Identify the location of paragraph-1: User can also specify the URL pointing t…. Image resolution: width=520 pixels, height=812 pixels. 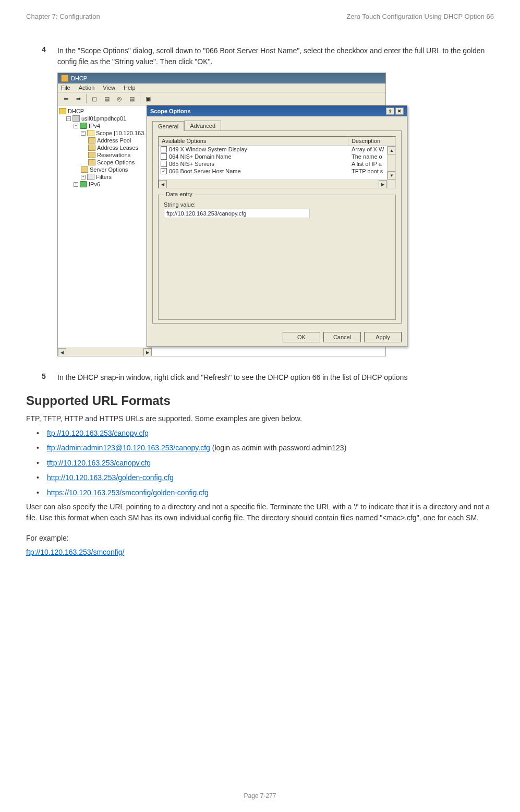
(260, 512).